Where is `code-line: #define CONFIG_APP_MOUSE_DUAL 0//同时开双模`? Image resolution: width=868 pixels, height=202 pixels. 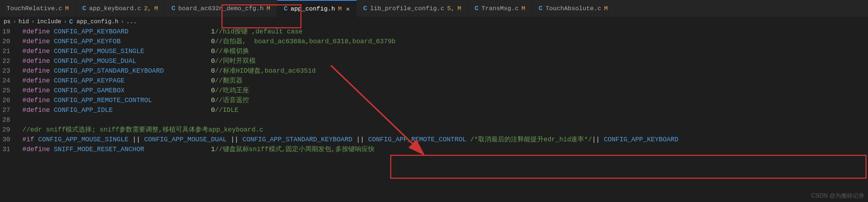 code-line: #define CONFIG_APP_MOUSE_DUAL 0//同时开双模 is located at coordinates (441, 61).